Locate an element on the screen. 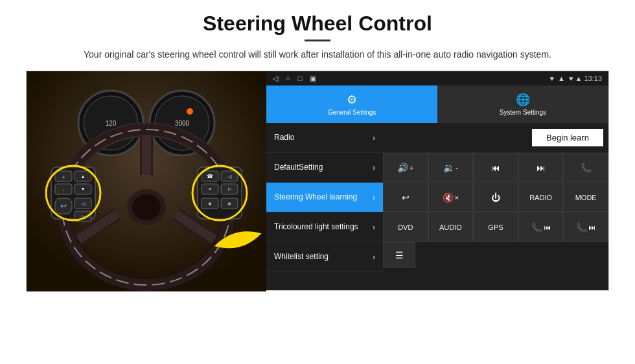 The width and height of the screenshot is (635, 364). begin-learn-button: Begin learn is located at coordinates (568, 137).